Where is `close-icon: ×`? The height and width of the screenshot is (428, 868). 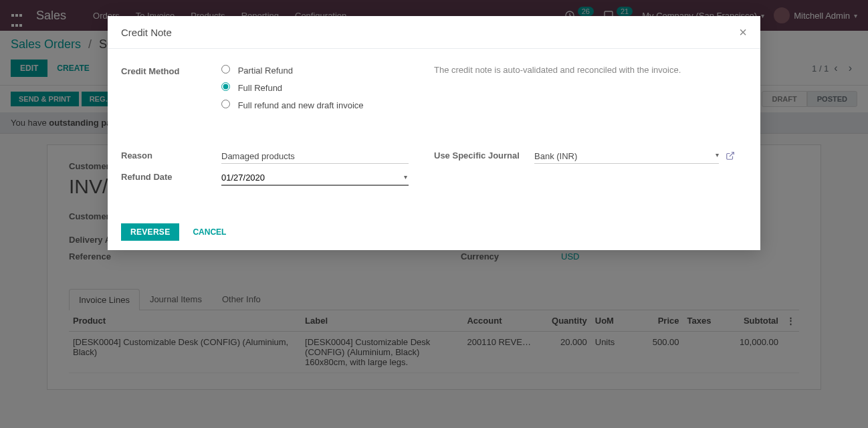
close-icon: × is located at coordinates (743, 32).